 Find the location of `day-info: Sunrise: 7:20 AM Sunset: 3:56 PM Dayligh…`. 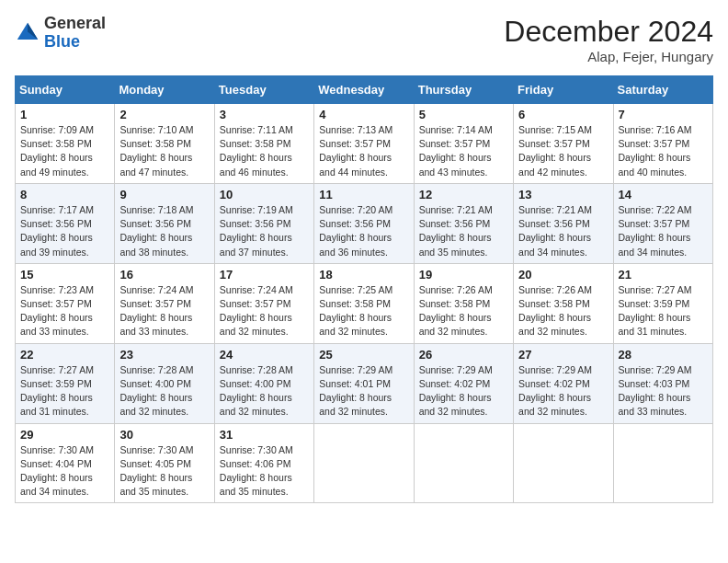

day-info: Sunrise: 7:20 AM Sunset: 3:56 PM Dayligh… is located at coordinates (364, 232).